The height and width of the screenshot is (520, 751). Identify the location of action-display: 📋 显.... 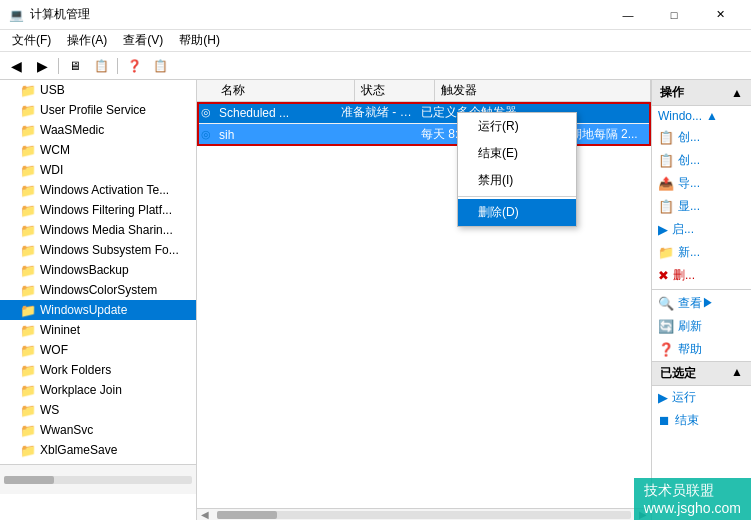
(702, 206).